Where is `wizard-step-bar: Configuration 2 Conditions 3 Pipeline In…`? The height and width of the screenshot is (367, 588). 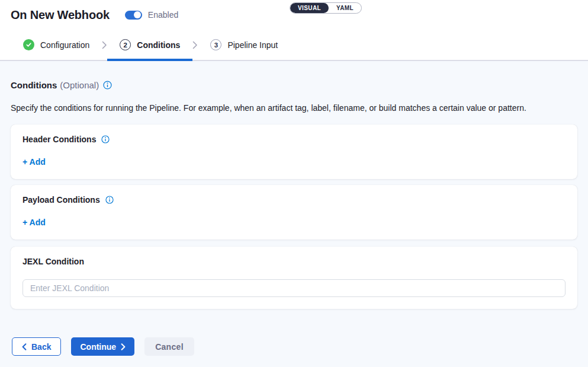 wizard-step-bar: Configuration 2 Conditions 3 Pipeline In… is located at coordinates (294, 45).